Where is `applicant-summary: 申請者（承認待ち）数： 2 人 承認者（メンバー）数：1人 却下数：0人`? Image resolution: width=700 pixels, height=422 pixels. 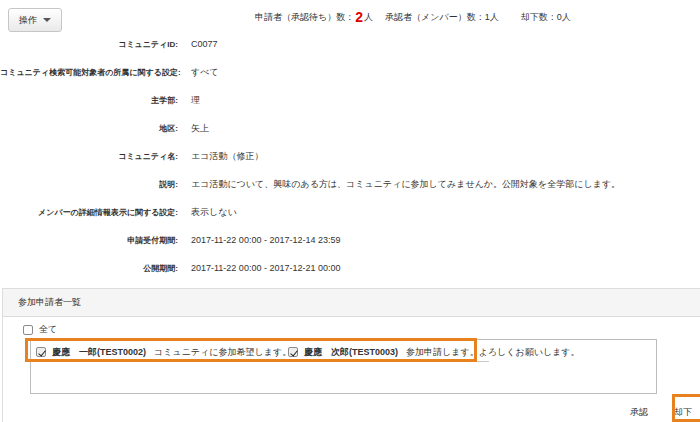 applicant-summary: 申請者（承認待ち）数： 2 人 承認者（メンバー）数：1人 却下数：0人 is located at coordinates (413, 17).